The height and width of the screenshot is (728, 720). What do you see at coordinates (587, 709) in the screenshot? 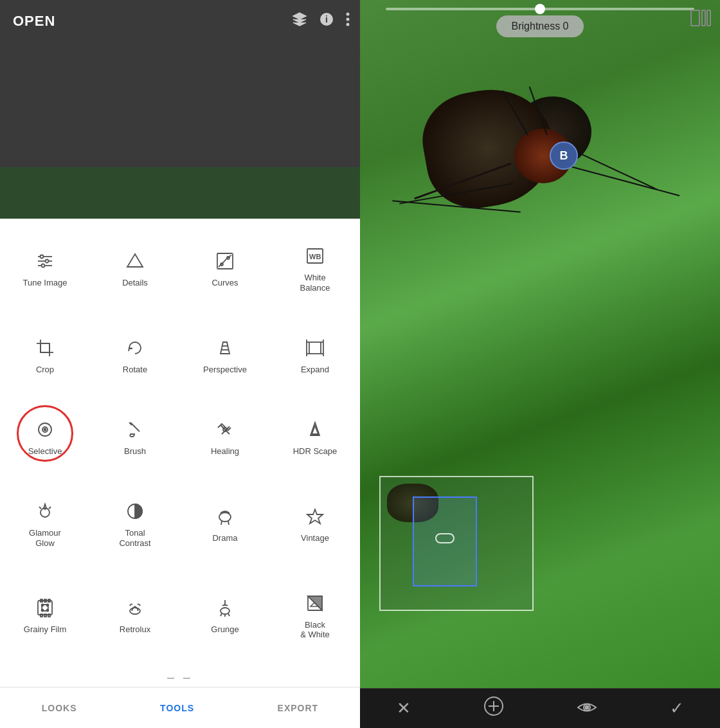
I see `eye-button` at bounding box center [587, 709].